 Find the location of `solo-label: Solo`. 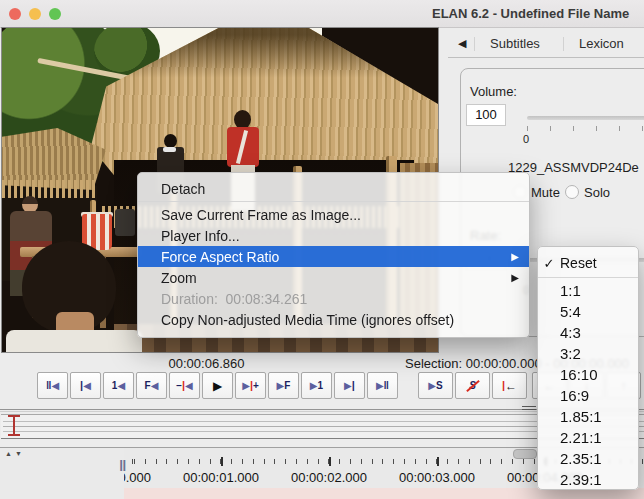

solo-label: Solo is located at coordinates (597, 192).